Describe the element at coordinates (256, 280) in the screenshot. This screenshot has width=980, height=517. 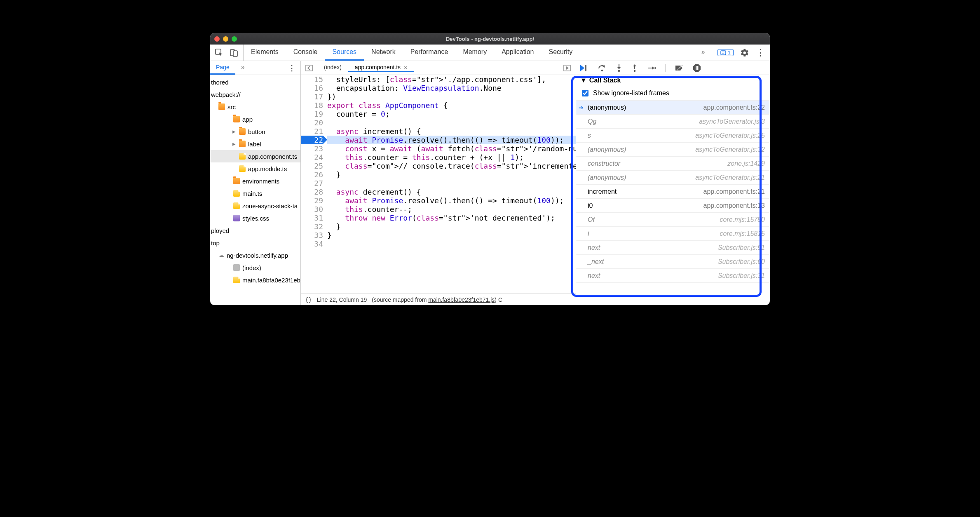
I see `tree-item: main.fa8bfa0e23f1eb` at that location.